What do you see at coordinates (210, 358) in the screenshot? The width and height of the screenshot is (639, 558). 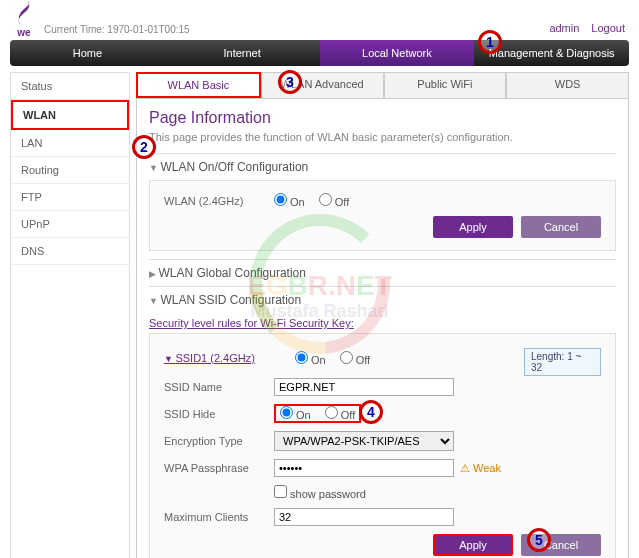 I see `ssid1-header: SSID1 (2.4GHz)` at bounding box center [210, 358].